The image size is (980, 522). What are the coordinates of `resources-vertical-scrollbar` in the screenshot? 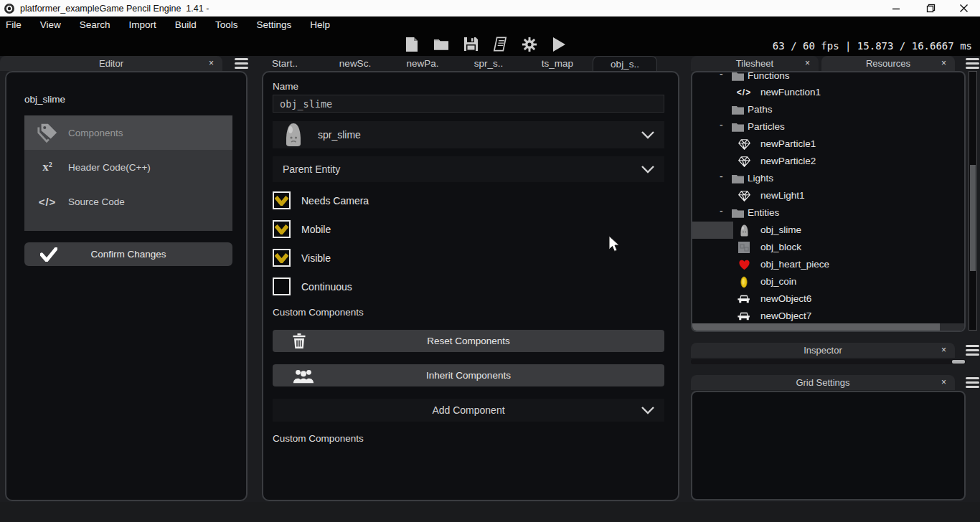 It's located at (973, 201).